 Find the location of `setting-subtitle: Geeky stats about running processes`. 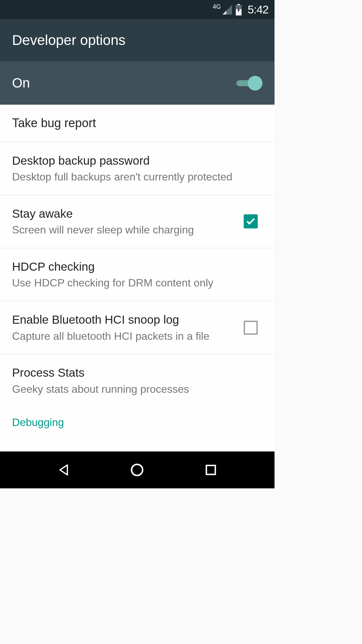

setting-subtitle: Geeky stats about running processes is located at coordinates (132, 389).